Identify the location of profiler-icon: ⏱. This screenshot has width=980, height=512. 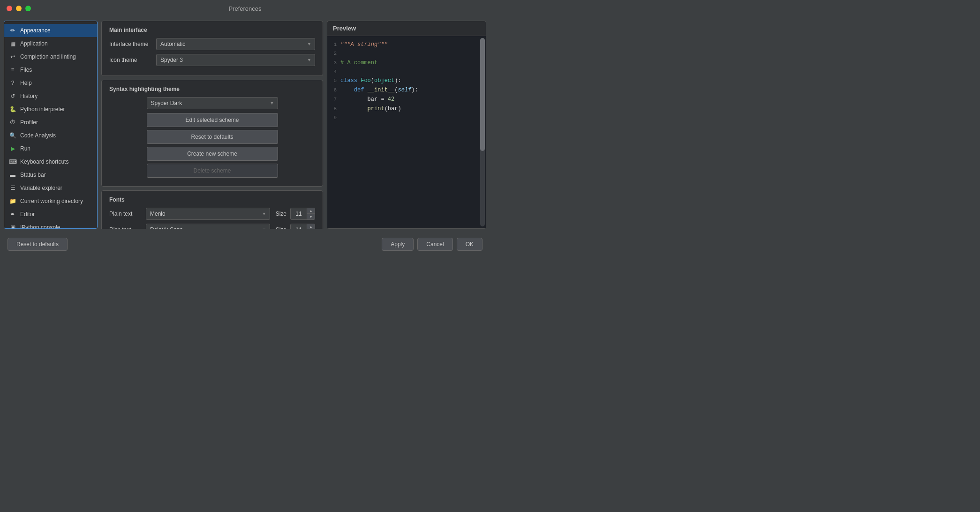
(13, 122).